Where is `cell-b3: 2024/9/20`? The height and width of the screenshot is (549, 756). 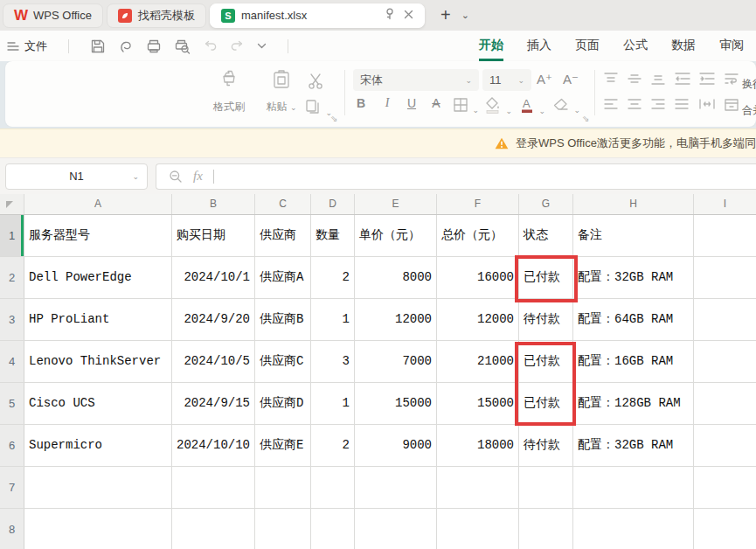 cell-b3: 2024/9/20 is located at coordinates (213, 320).